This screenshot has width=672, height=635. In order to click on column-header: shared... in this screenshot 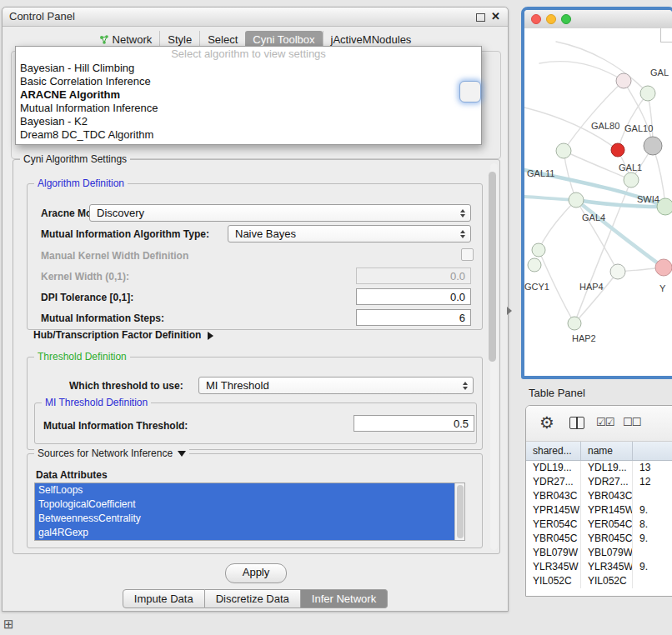, I will do `click(554, 451)`.